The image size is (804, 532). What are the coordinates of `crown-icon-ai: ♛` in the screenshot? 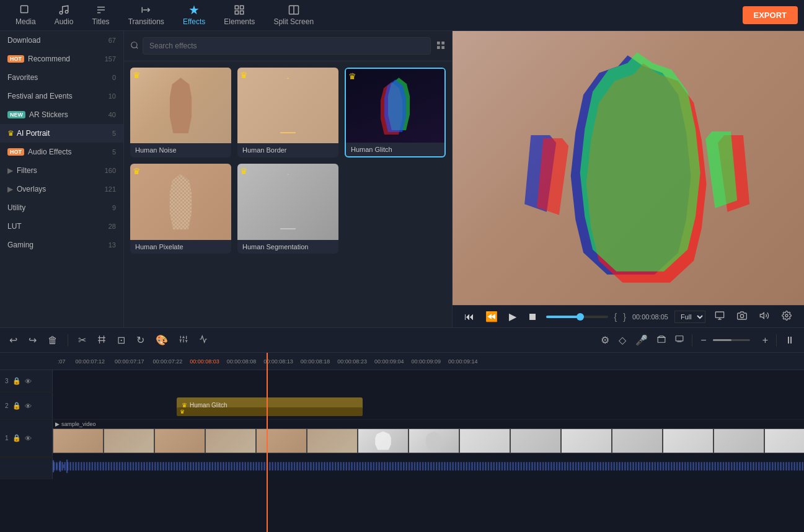 It's located at (11, 133).